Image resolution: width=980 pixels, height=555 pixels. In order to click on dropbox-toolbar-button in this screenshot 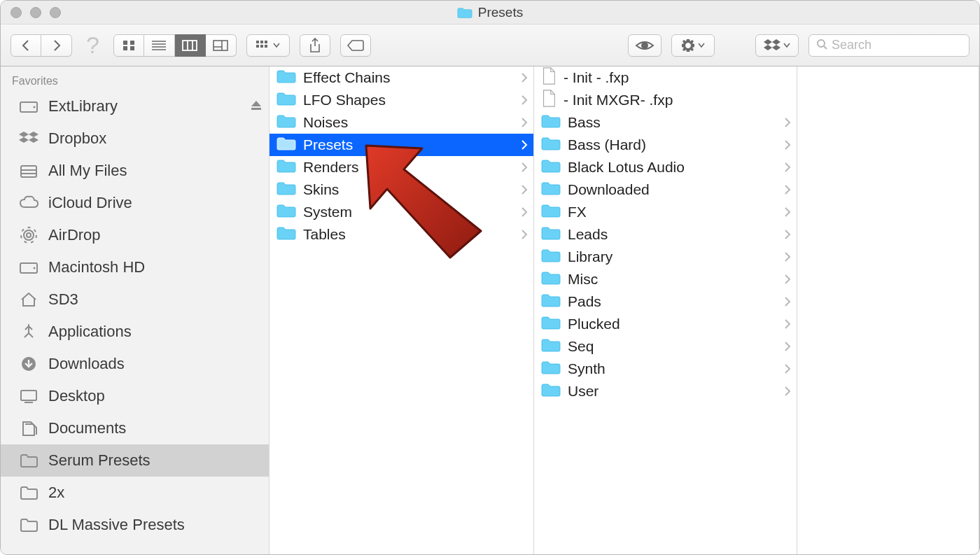, I will do `click(777, 45)`.